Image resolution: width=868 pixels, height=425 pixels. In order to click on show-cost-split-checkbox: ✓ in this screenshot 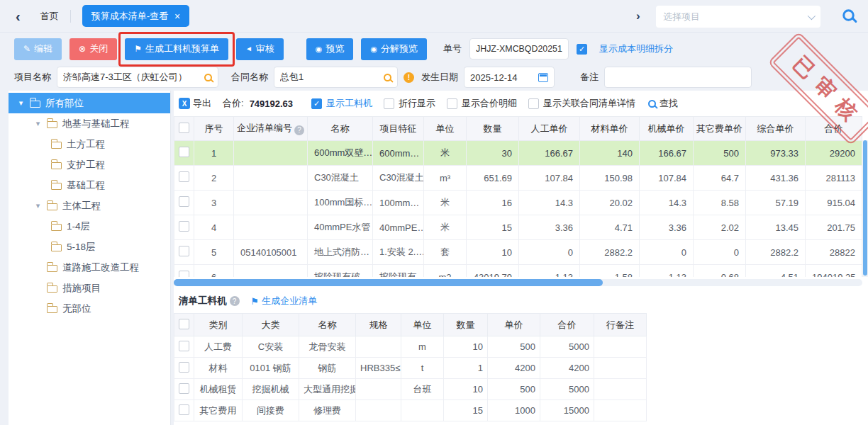, I will do `click(582, 50)`.